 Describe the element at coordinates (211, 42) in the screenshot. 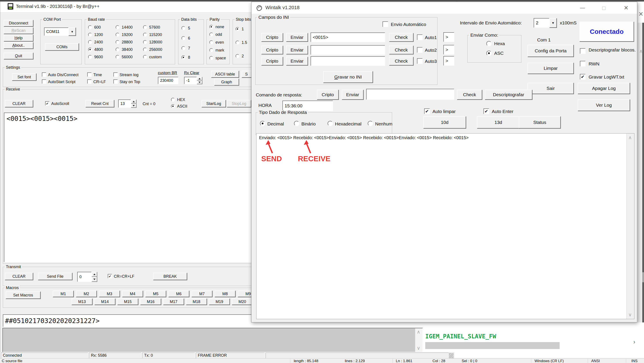

I see `radio-parity-even` at that location.